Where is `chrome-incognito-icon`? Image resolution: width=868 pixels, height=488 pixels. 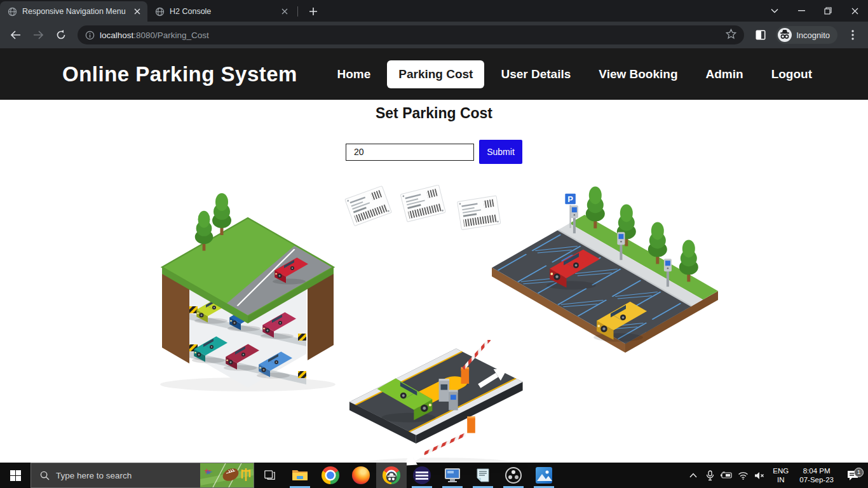 chrome-incognito-icon is located at coordinates (391, 475).